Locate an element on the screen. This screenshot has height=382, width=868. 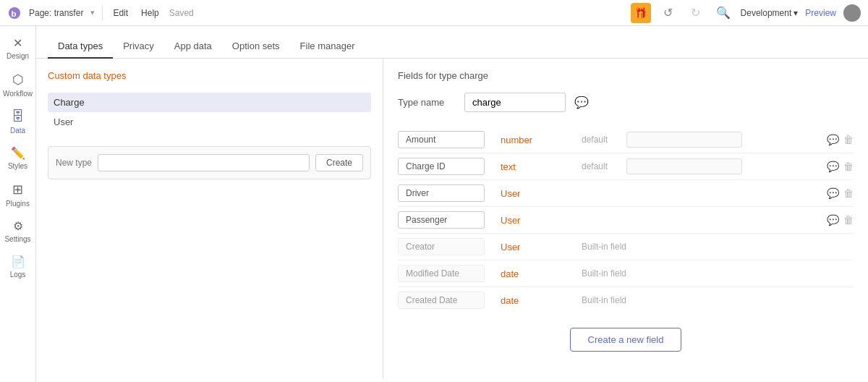
field-builtin-modified-date: Built-in field is located at coordinates (610, 273).